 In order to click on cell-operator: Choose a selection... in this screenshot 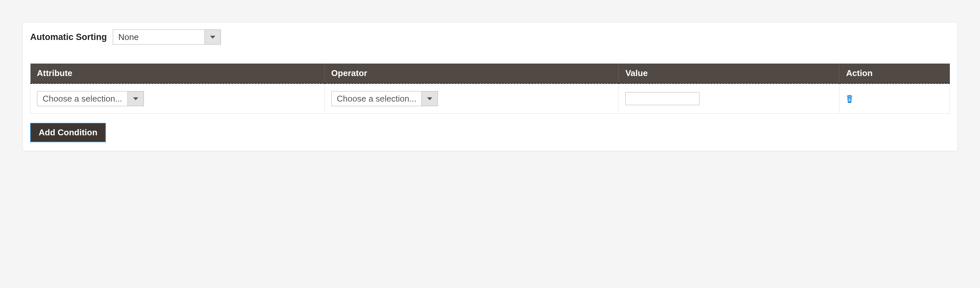, I will do `click(472, 99)`.